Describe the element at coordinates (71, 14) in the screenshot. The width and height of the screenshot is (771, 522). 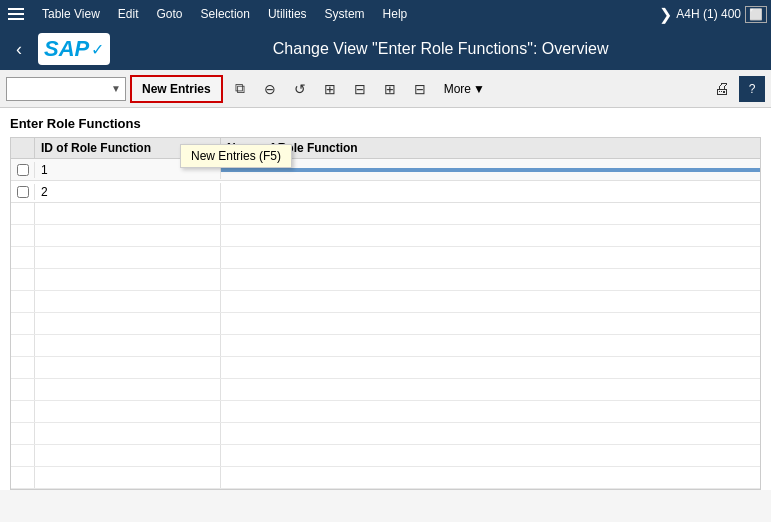
I see `menu-tableview: Table View` at that location.